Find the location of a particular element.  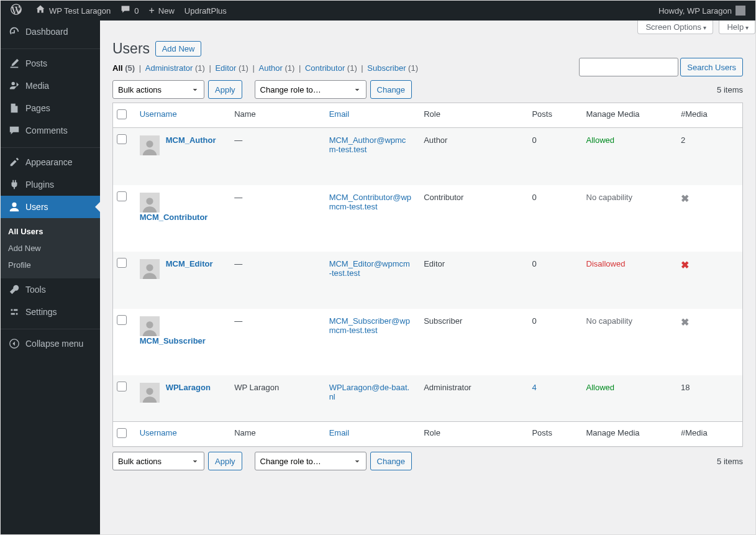

bulk-apply-button-bottom: Apply is located at coordinates (225, 461).